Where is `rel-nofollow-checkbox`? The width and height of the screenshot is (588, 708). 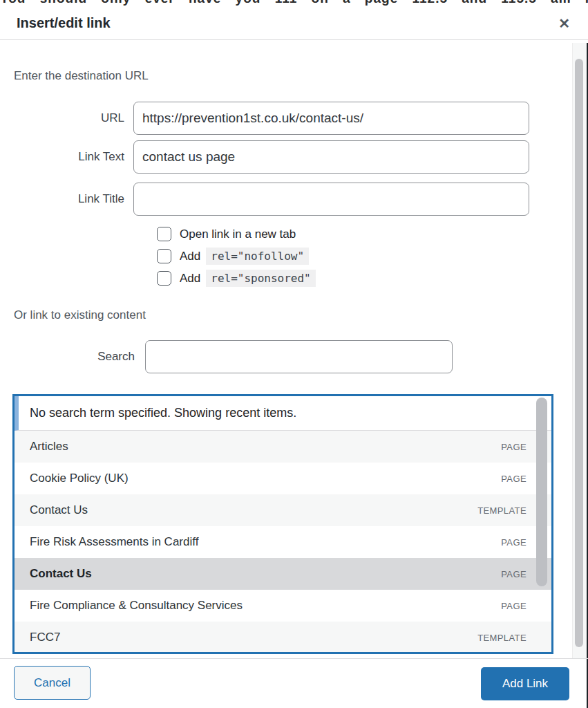
rel-nofollow-checkbox is located at coordinates (164, 256).